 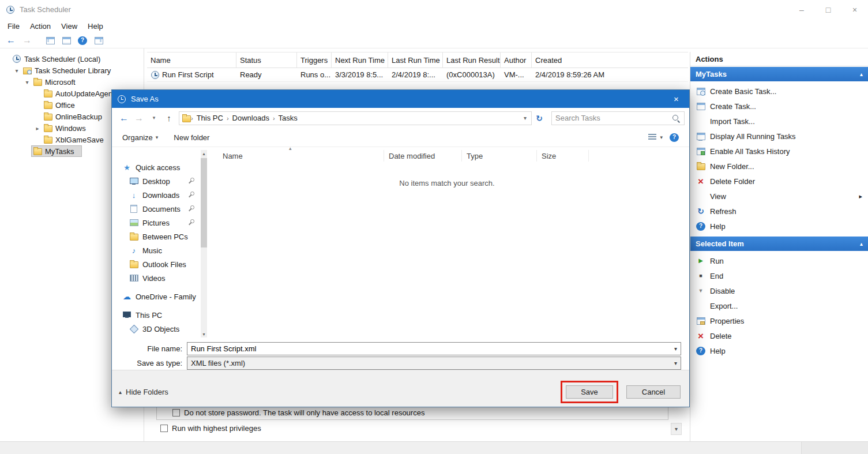 I want to click on sidebar-item: Pictures, so click(x=156, y=223).